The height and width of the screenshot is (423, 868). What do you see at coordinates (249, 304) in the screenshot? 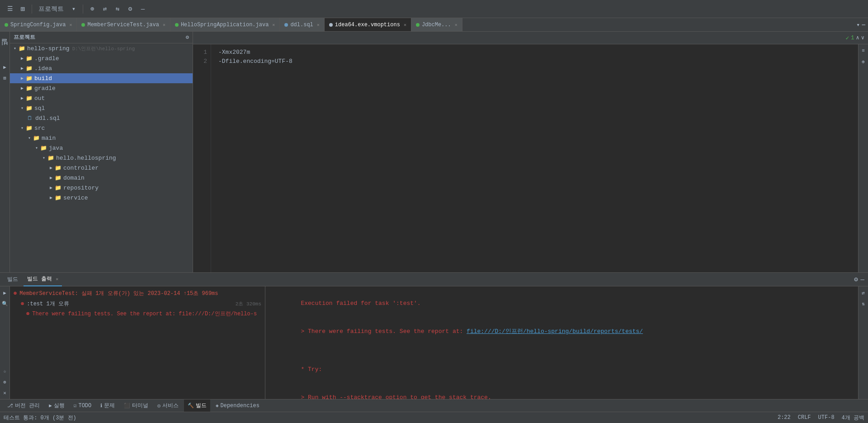
I see `build-sub-time-test: 2초 320ms` at bounding box center [249, 304].